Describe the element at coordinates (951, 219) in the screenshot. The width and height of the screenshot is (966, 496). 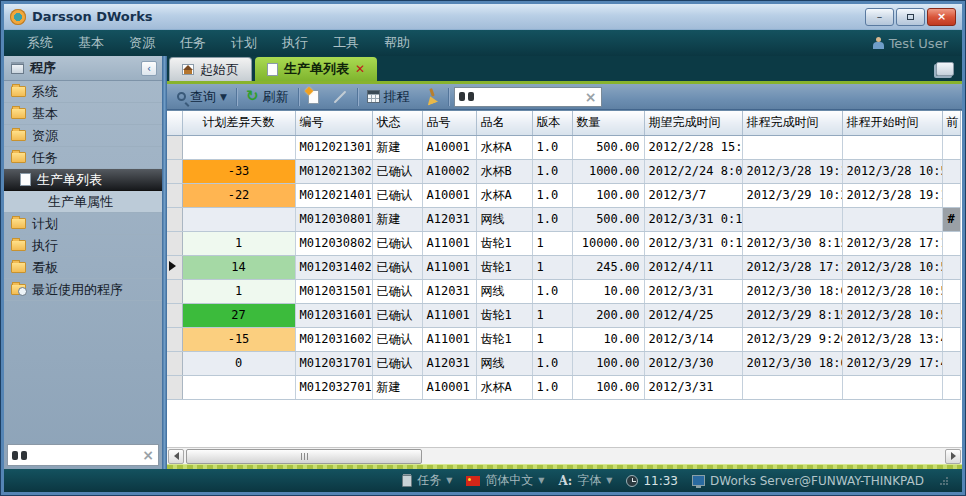
I see `cell-extra: #` at that location.